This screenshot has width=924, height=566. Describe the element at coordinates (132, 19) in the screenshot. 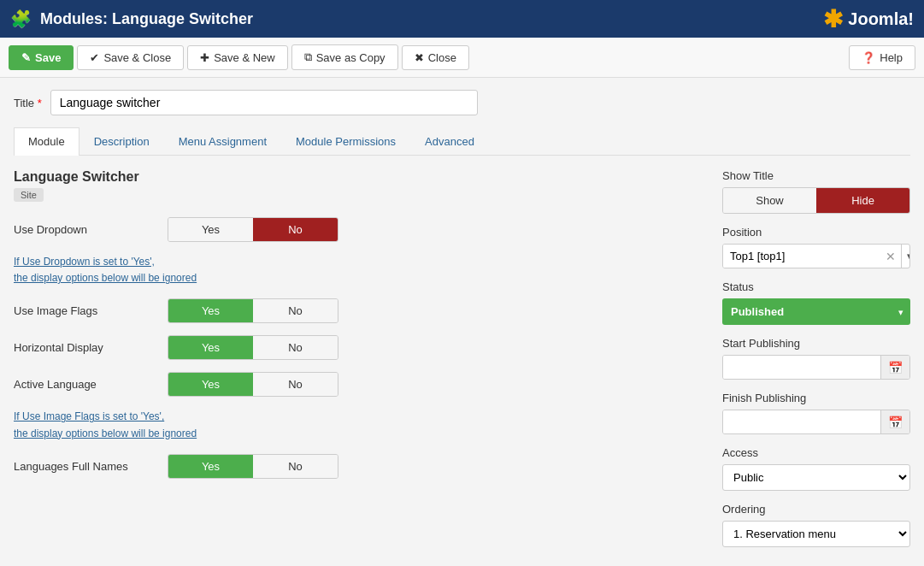

I see `header-left: 🧩 Modules: Language Switcher` at that location.